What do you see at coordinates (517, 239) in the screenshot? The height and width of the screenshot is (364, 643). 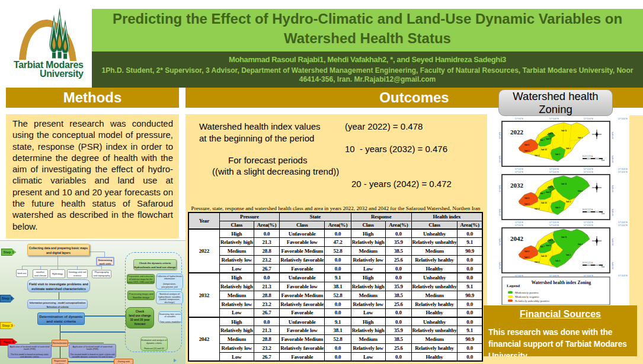 I see `svg-text: 2042` at bounding box center [517, 239].